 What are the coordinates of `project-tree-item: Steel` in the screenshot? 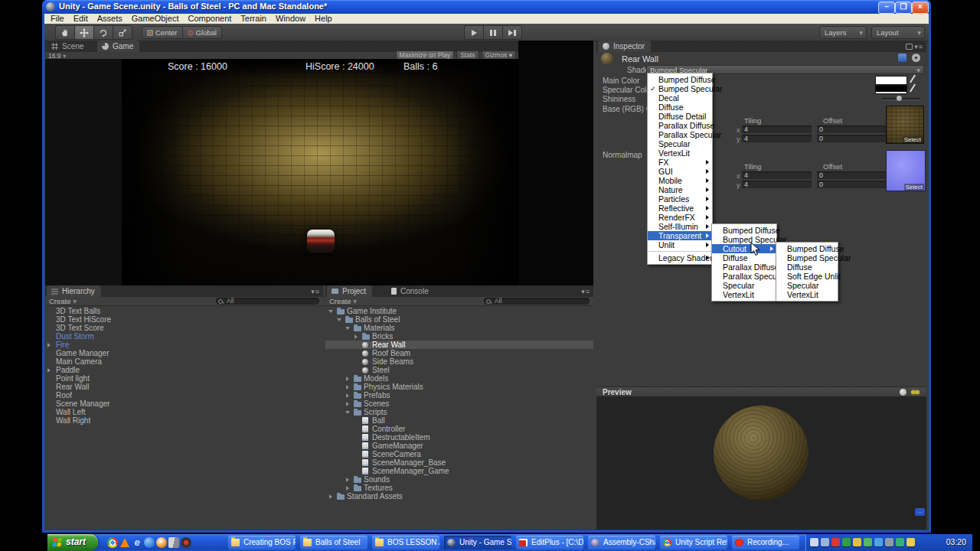 It's located at (459, 370).